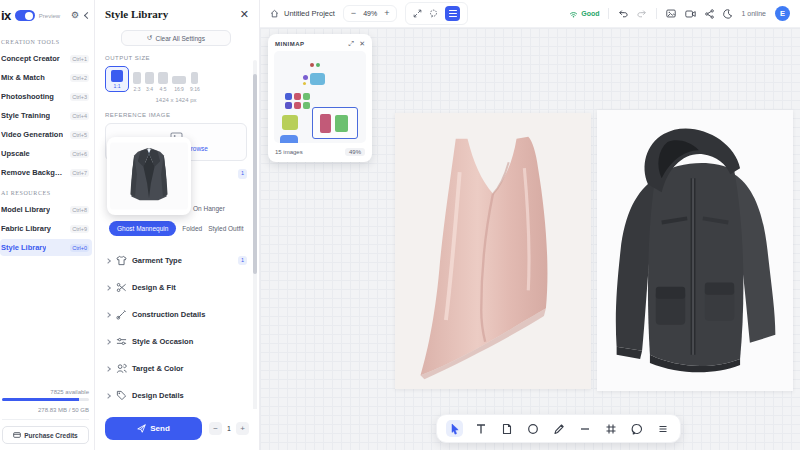  Describe the element at coordinates (454, 428) in the screenshot. I see `select-cursor-tool` at that location.